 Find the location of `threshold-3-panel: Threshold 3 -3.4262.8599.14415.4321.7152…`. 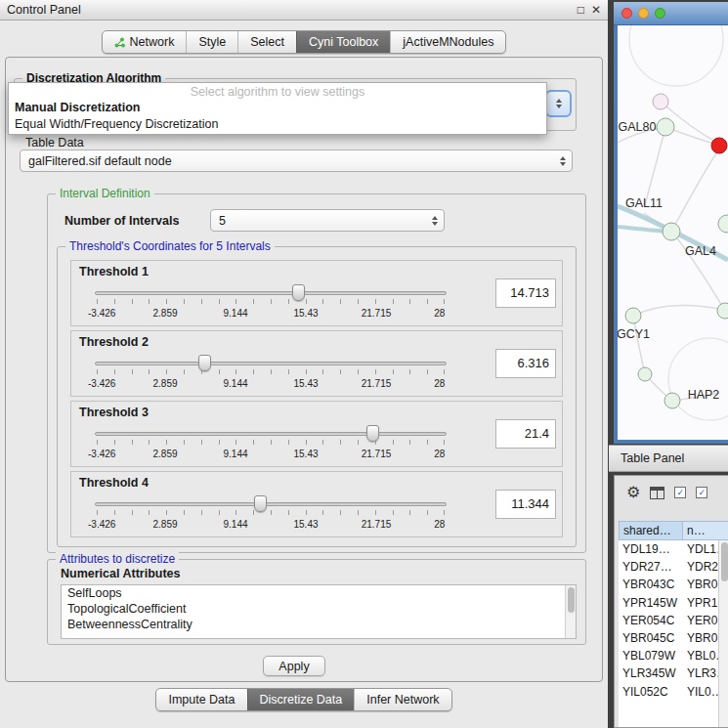

threshold-3-panel: Threshold 3 -3.4262.8599.14415.4321.7152… is located at coordinates (317, 434).